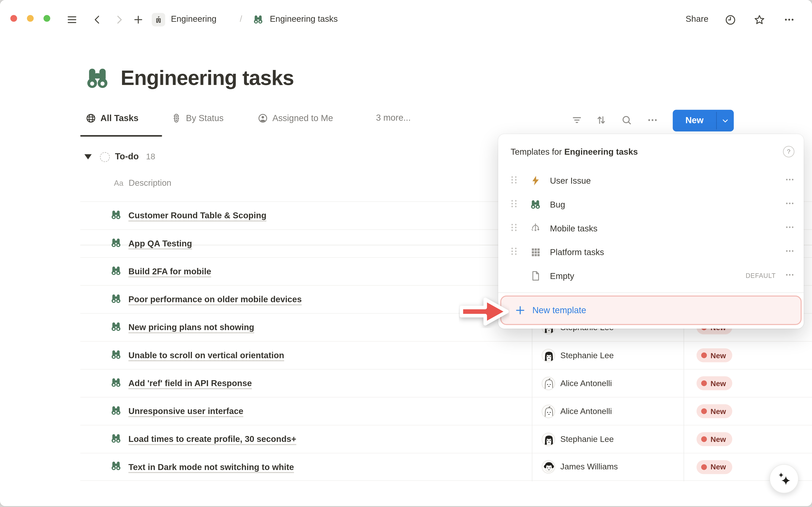  I want to click on help-icon: ?, so click(789, 152).